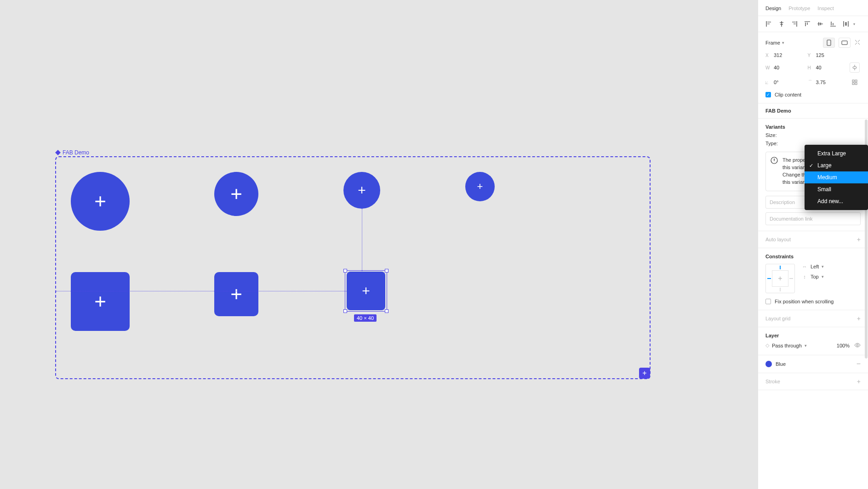  What do you see at coordinates (236, 294) in the screenshot?
I see `fab-variant-large-square: +` at bounding box center [236, 294].